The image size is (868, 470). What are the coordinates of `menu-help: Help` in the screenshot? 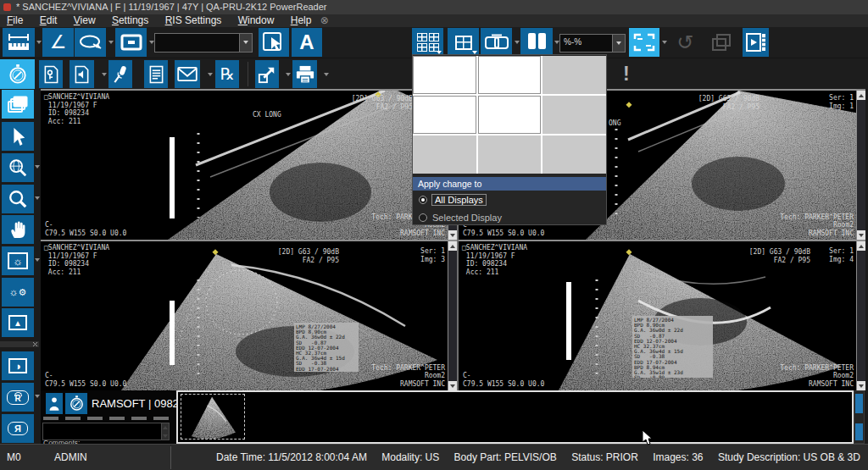 It's located at (302, 20).